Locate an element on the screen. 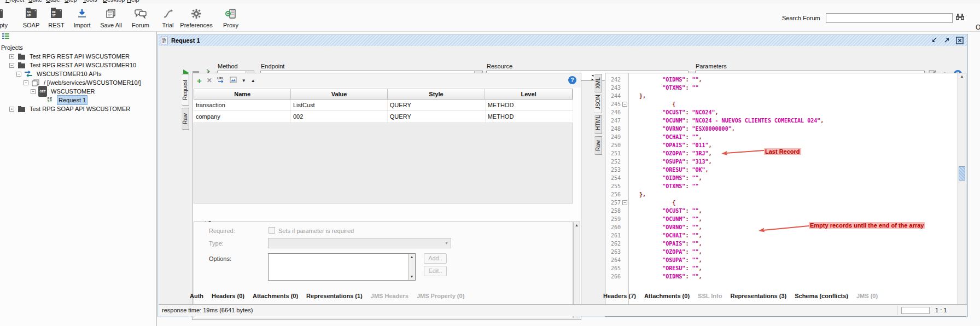  tab-representations-1-: Representations (1) is located at coordinates (335, 296).